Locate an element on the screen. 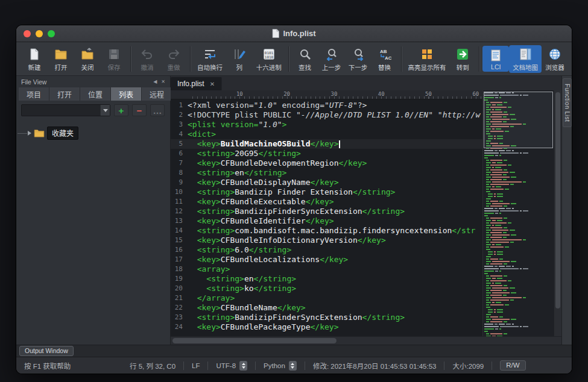  sidebar-tab-remote: 远程 is located at coordinates (157, 94).